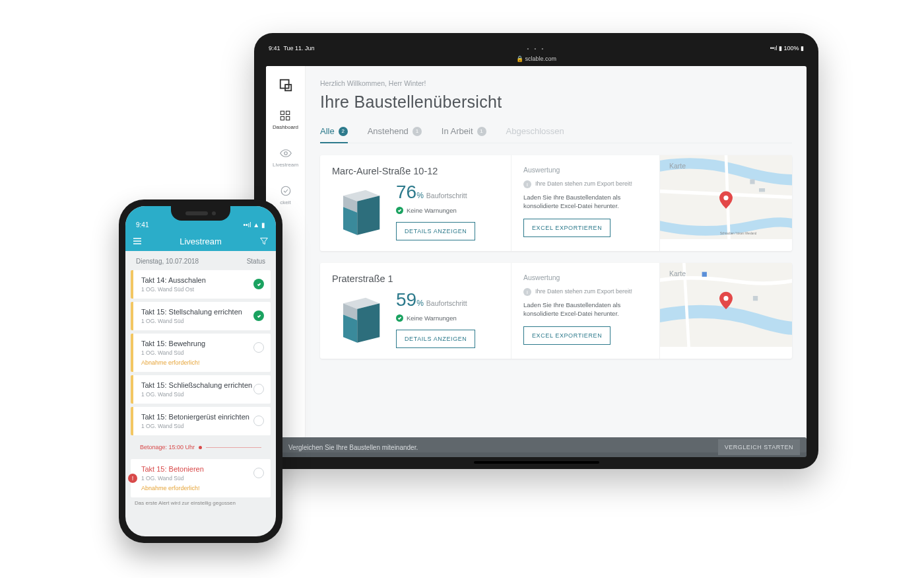 Image resolution: width=924 pixels, height=578 pixels. I want to click on no-warning-label: Keine Warnungen, so click(432, 210).